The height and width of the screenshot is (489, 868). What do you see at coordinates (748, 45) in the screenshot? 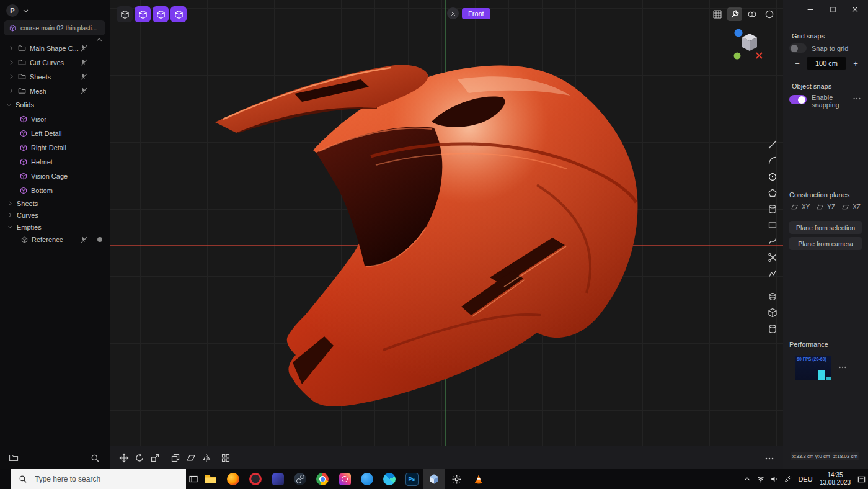
I see `view-gizmo` at bounding box center [748, 45].